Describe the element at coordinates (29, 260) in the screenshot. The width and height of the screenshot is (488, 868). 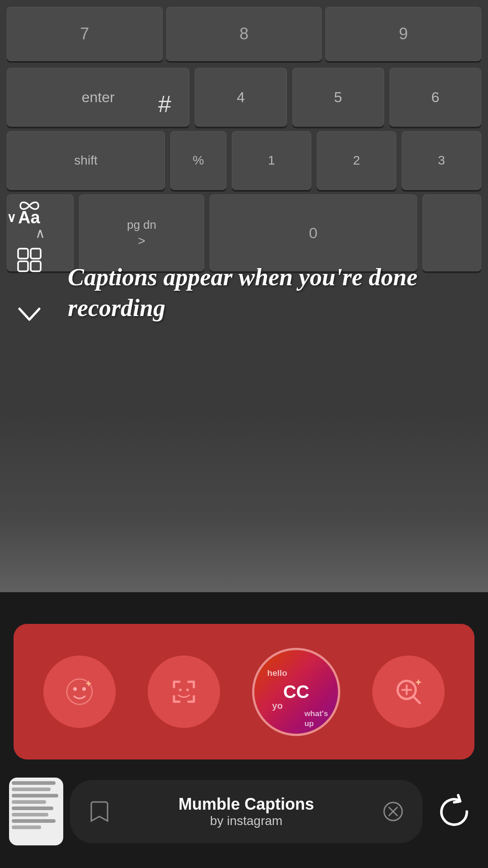
I see `grid-icon-button` at that location.